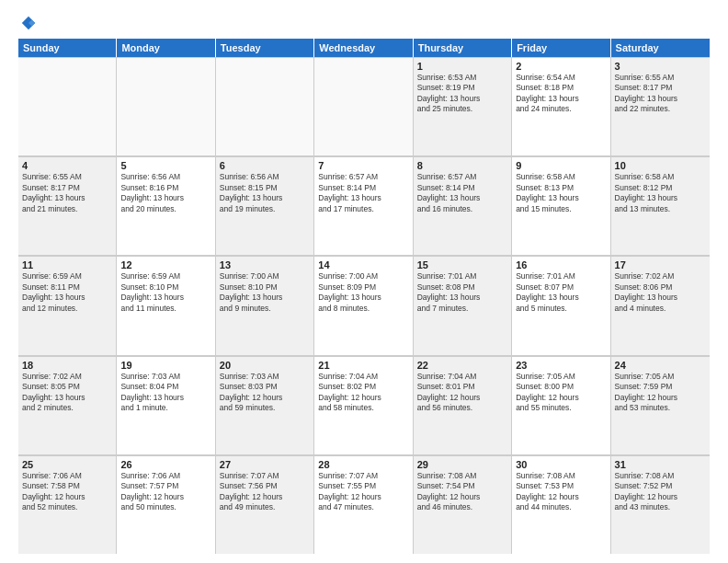  I want to click on day-cell-12: 12Sunrise: 6:59 AM Sunset: 8:10 PM Dayli…, so click(165, 305).